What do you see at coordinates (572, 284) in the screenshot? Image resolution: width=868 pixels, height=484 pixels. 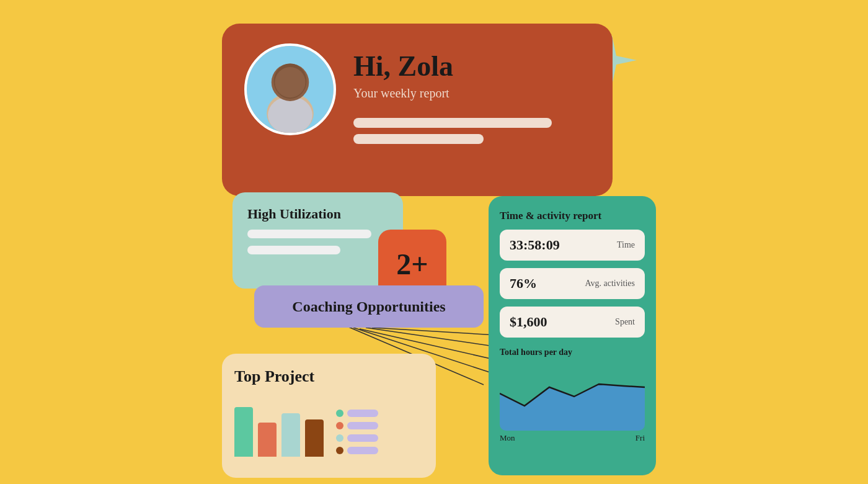 I see `stat-row-activities: 76% Avg. activities` at bounding box center [572, 284].